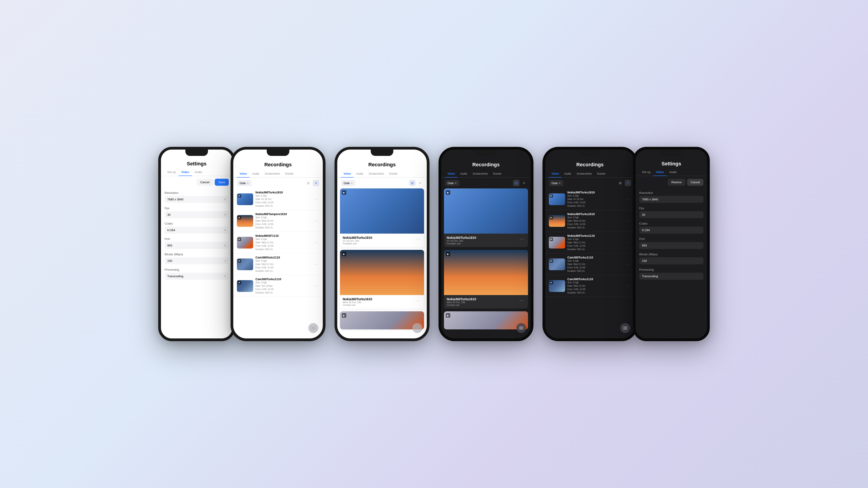 Image resolution: width=868 pixels, height=488 pixels. Describe the element at coordinates (671, 172) in the screenshot. I see `settings-tabs: Set up Video Audio` at that location.